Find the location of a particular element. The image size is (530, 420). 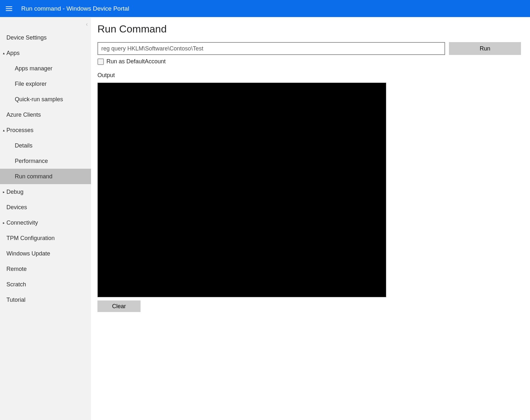

menu-icon is located at coordinates (9, 9).